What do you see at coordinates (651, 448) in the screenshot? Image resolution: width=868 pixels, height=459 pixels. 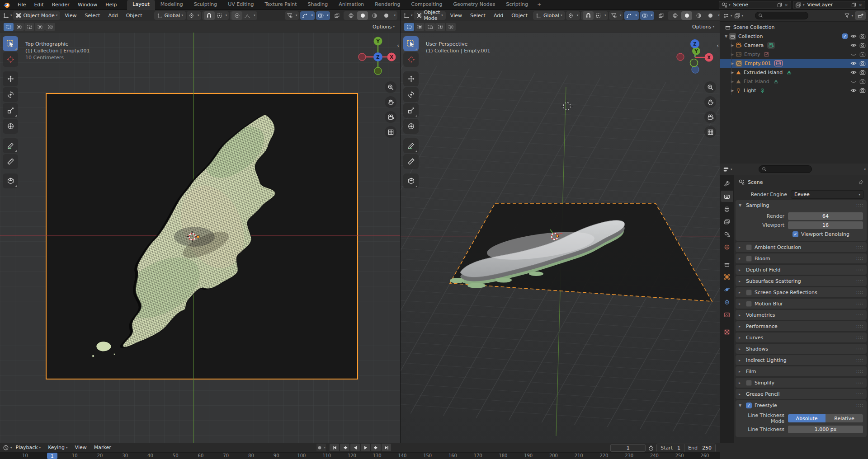 I see `preview-range-stopwatch-icon` at bounding box center [651, 448].